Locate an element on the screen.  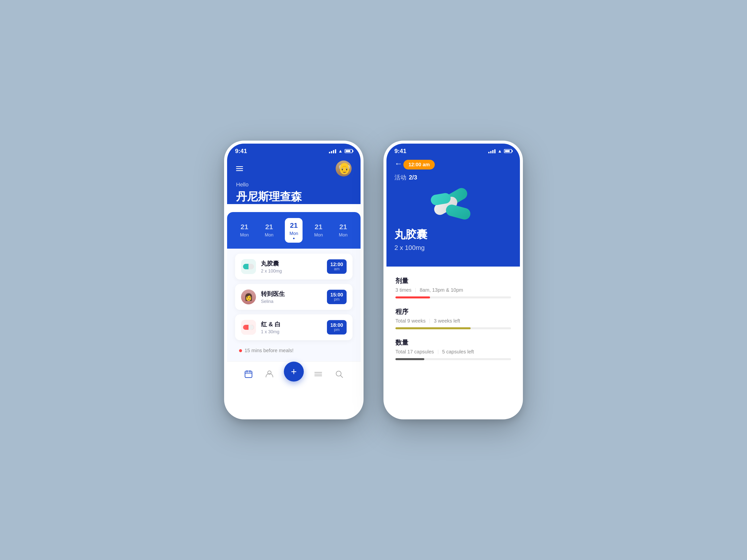
dosage-sub: 3 times 8am, 13pm & 10pm is located at coordinates (453, 290).